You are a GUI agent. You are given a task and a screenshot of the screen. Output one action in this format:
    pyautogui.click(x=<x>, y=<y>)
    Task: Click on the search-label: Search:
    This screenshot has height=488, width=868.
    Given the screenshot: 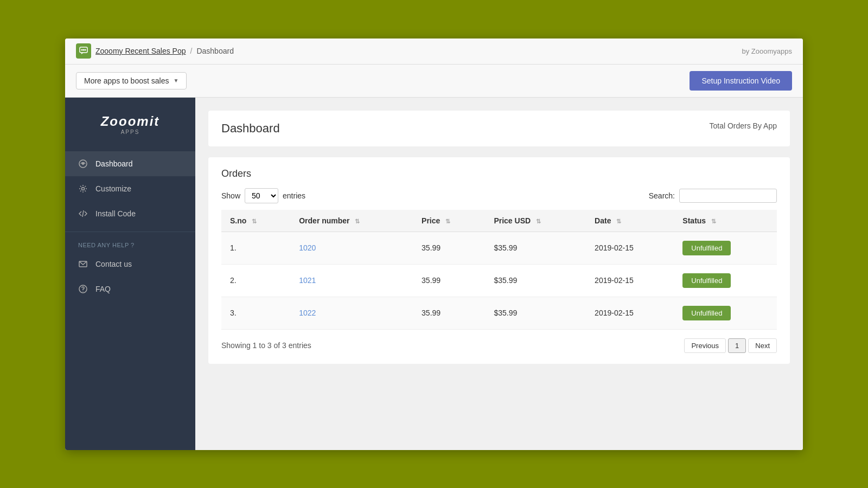 What is the action you would take?
    pyautogui.click(x=662, y=196)
    